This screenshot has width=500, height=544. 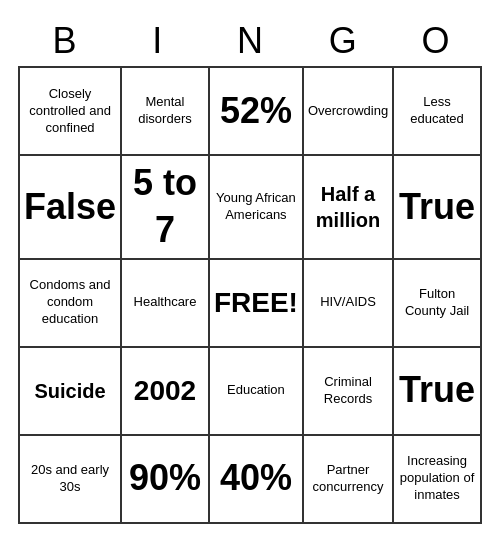 I want to click on letter-n: N, so click(x=250, y=41).